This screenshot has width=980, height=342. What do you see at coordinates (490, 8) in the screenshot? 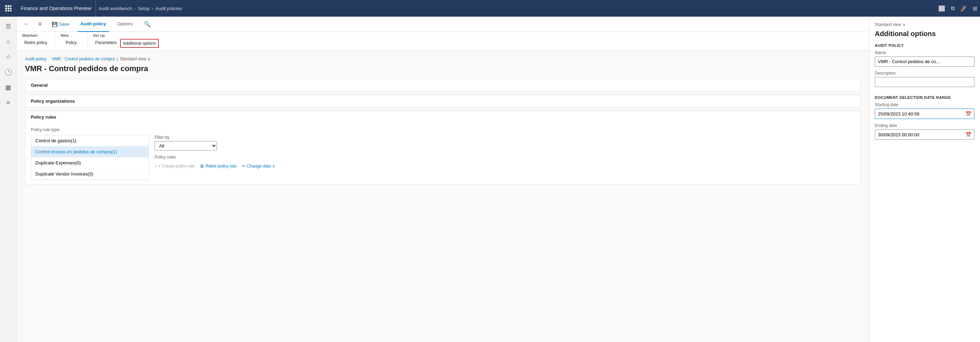
I see `topbar: Finance and Operations Preview Audit wor…` at bounding box center [490, 8].